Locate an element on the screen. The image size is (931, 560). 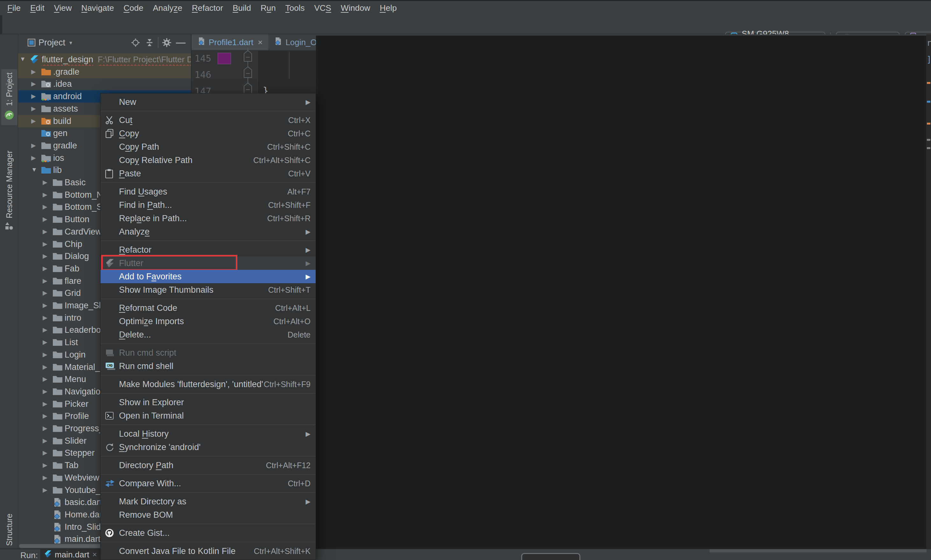
partial-button is located at coordinates (551, 556).